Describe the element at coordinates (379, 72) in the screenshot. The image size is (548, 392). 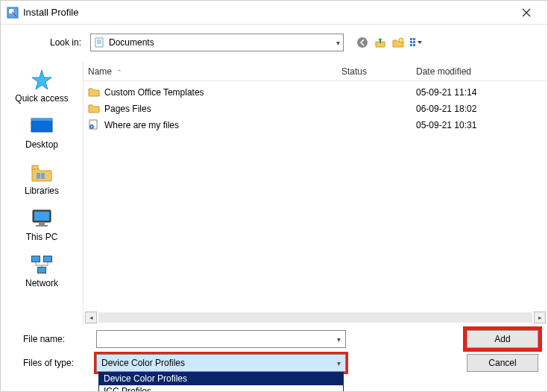
I see `col-status: Status` at that location.